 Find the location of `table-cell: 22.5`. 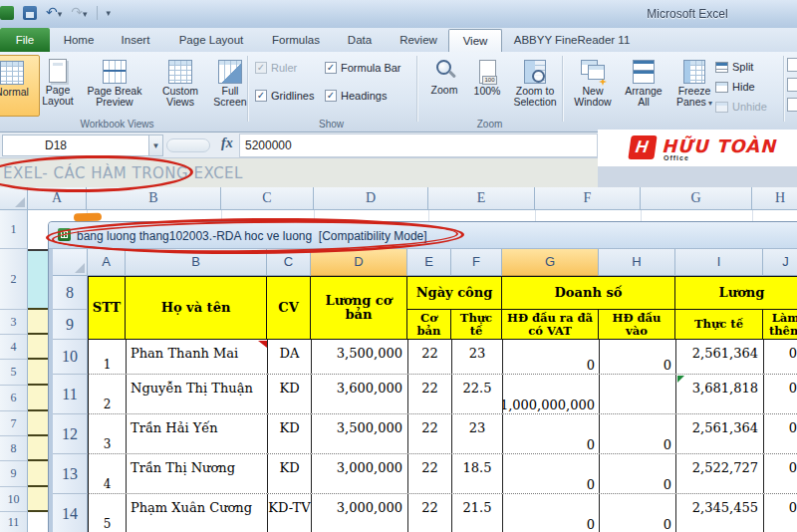

table-cell: 22.5 is located at coordinates (478, 395).